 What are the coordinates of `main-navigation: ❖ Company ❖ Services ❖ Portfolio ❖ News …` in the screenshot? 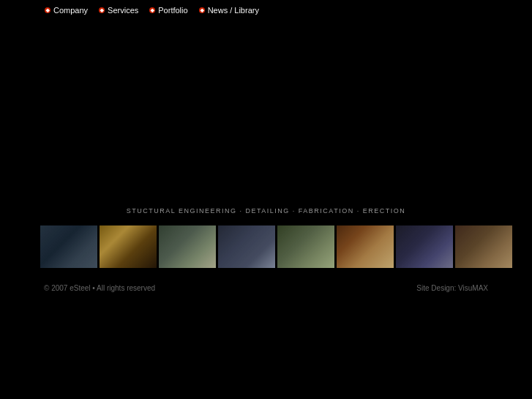 It's located at (157, 10).